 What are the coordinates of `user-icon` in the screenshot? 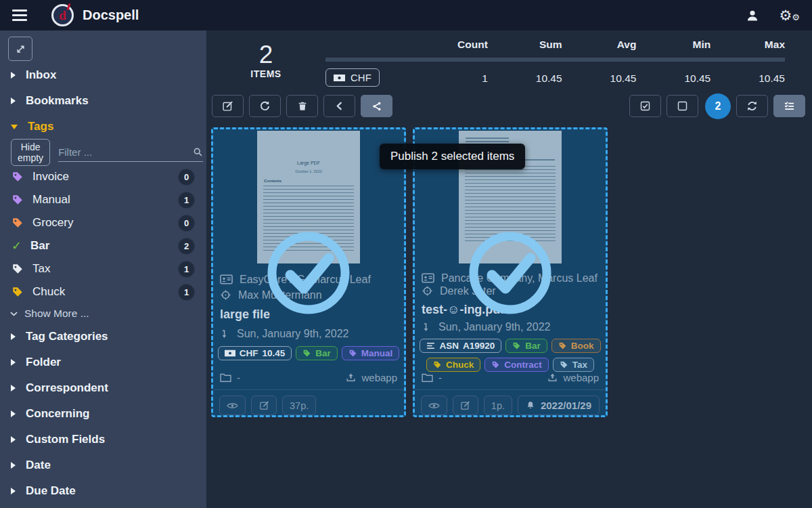 It's located at (752, 16).